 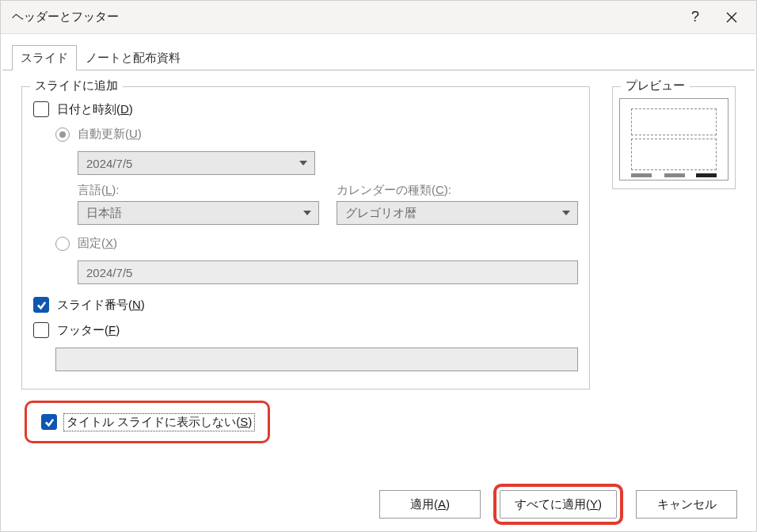 I want to click on group-preview-title: プレビュー, so click(x=656, y=86).